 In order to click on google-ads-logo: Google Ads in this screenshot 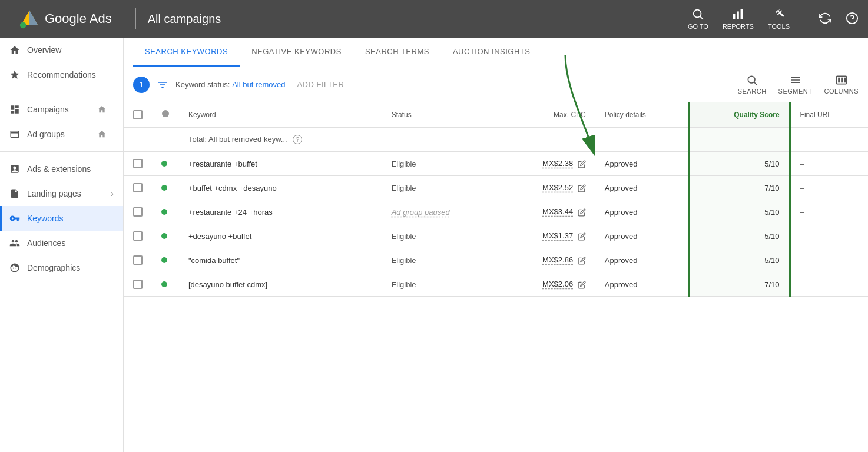, I will do `click(65, 19)`.